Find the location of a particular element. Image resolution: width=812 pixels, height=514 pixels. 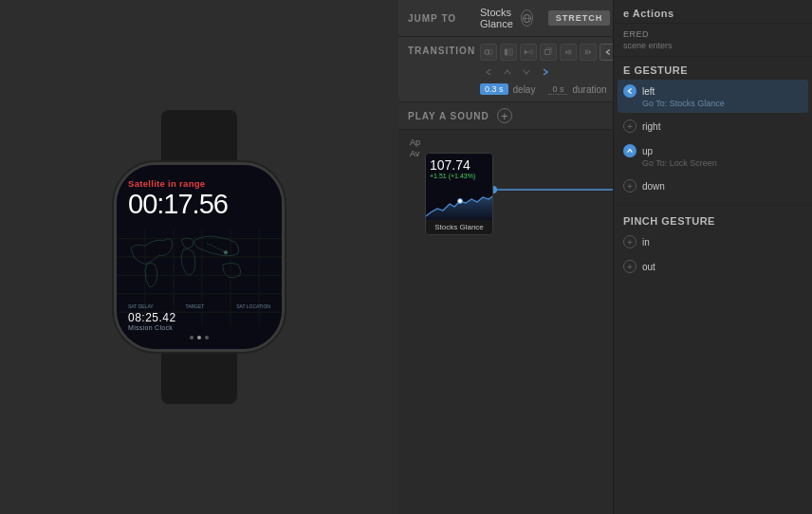

watch-screen: Satellite in range 00:17.56 SAT DELAY TA… is located at coordinates (199, 257).